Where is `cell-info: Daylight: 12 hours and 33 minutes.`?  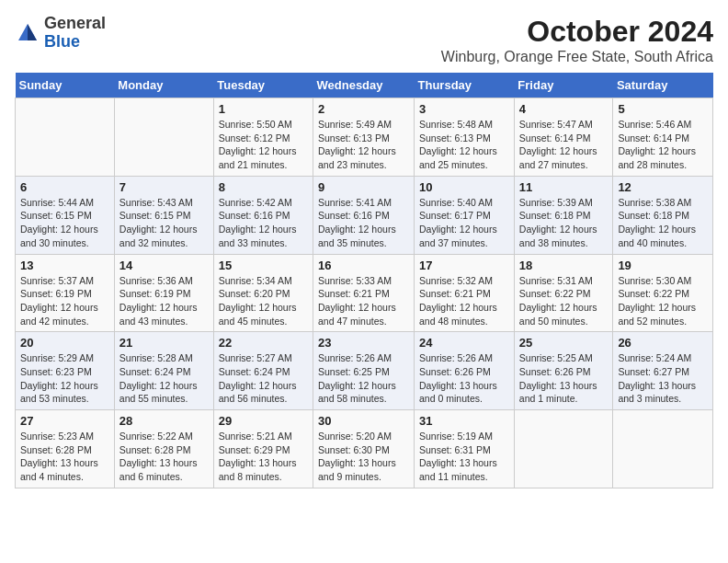
cell-info: Daylight: 12 hours and 33 minutes. is located at coordinates (263, 236).